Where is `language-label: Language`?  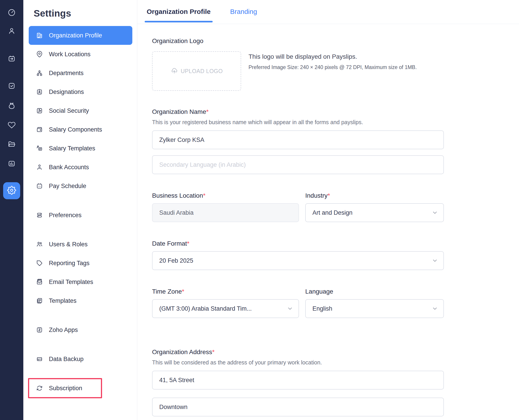 language-label: Language is located at coordinates (375, 292).